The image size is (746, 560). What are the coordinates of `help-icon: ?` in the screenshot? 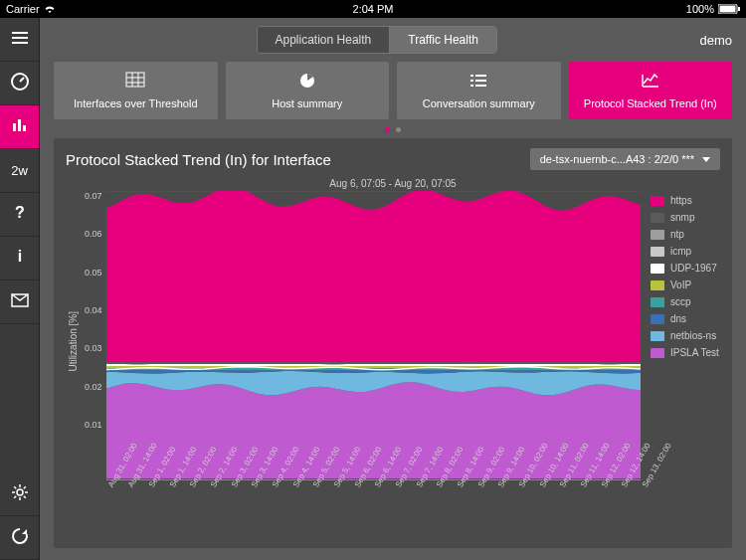 It's located at (20, 215).